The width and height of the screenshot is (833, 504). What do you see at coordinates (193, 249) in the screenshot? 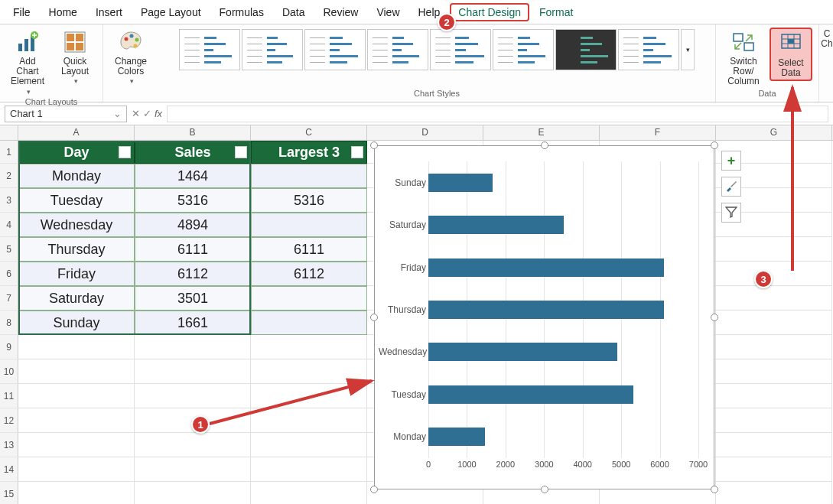
I see `cell-b5: 6111` at bounding box center [193, 249].